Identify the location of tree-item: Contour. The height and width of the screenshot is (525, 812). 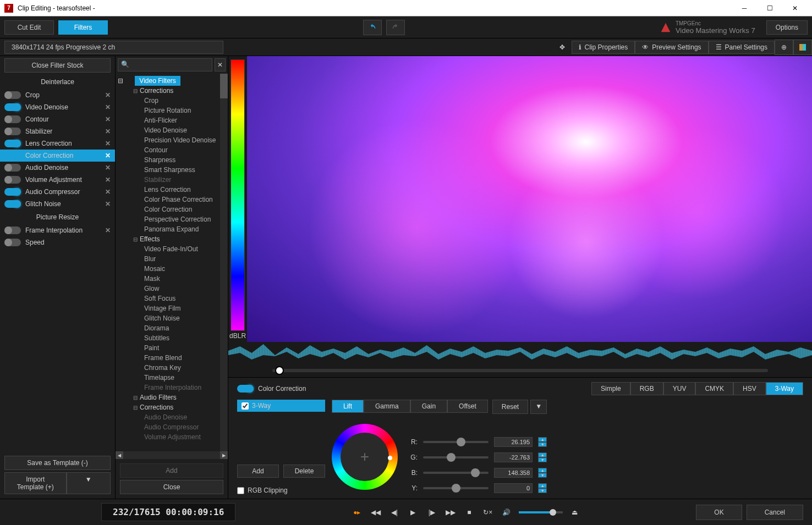
(172, 150).